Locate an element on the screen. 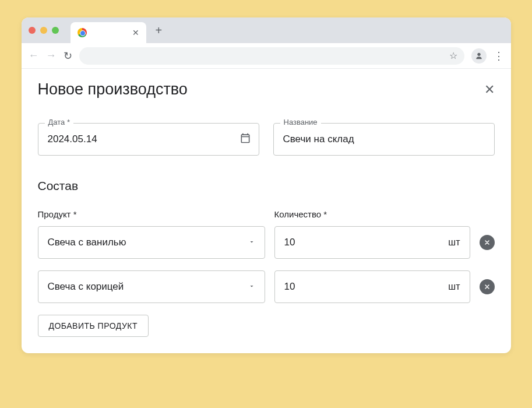 This screenshot has height=408, width=532. minimize-window-button is located at coordinates (44, 30).